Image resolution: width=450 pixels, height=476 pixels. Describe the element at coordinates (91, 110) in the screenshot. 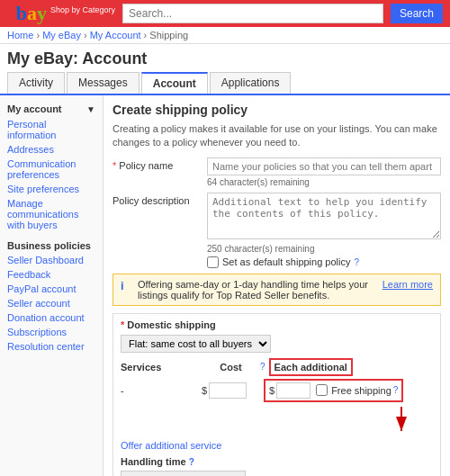

I see `collapse-icon: ▼` at that location.